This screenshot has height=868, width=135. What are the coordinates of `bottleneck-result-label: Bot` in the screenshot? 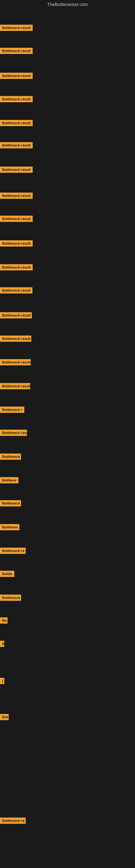 It's located at (4, 717).